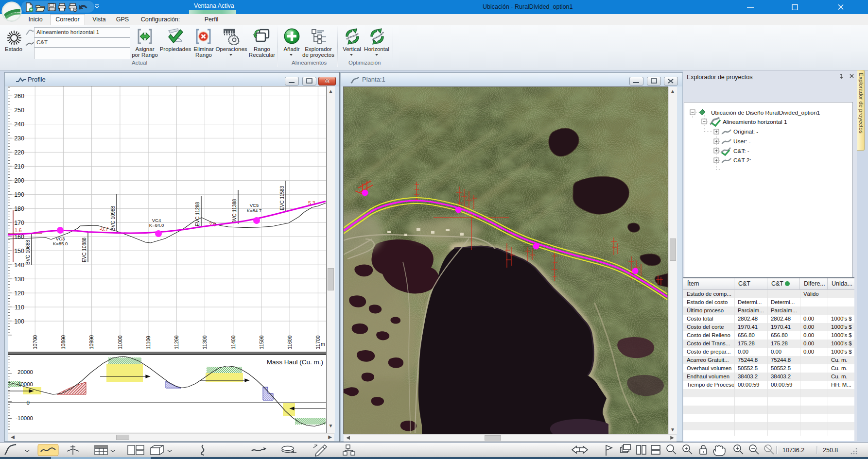 This screenshot has width=868, height=459. What do you see at coordinates (25, 384) in the screenshot?
I see `svg-text: 10000` at bounding box center [25, 384].